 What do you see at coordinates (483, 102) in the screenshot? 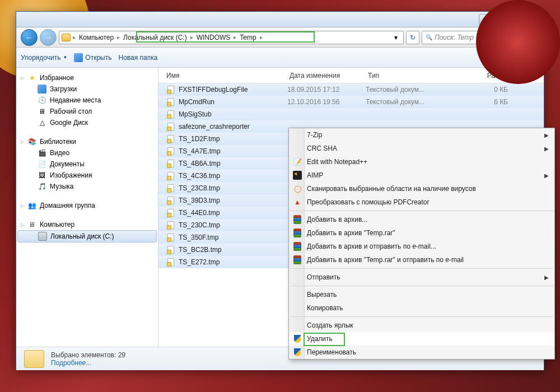
I see `file-size: 6 КБ` at bounding box center [483, 102].